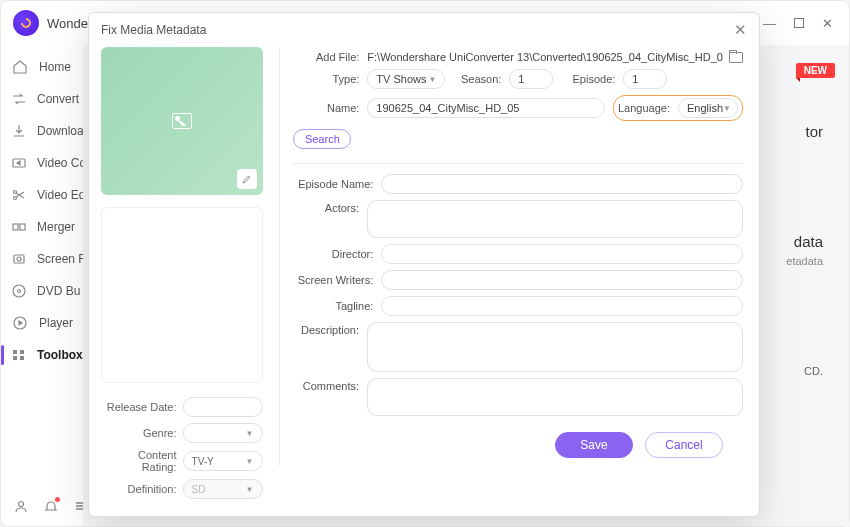 This screenshot has height=527, width=850. Describe the element at coordinates (406, 79) in the screenshot. I see `type-select: TV Shows▼` at that location.